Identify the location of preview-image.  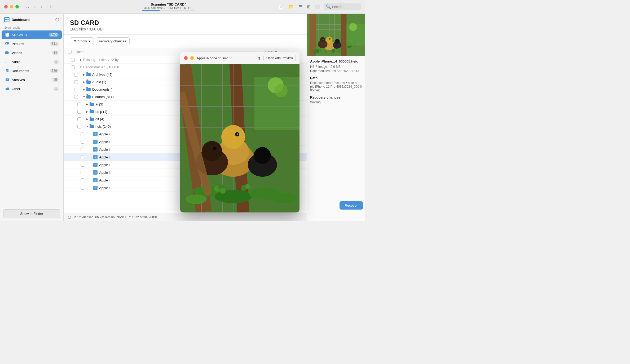
(336, 35).